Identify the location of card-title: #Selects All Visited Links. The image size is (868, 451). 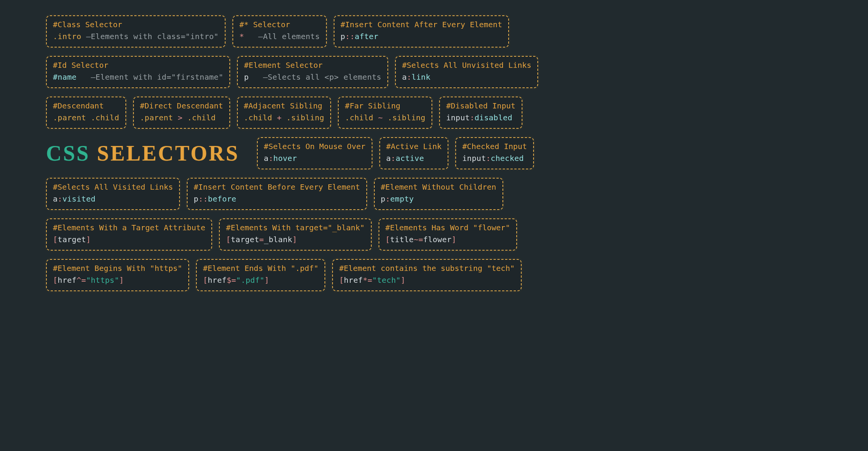
(113, 187).